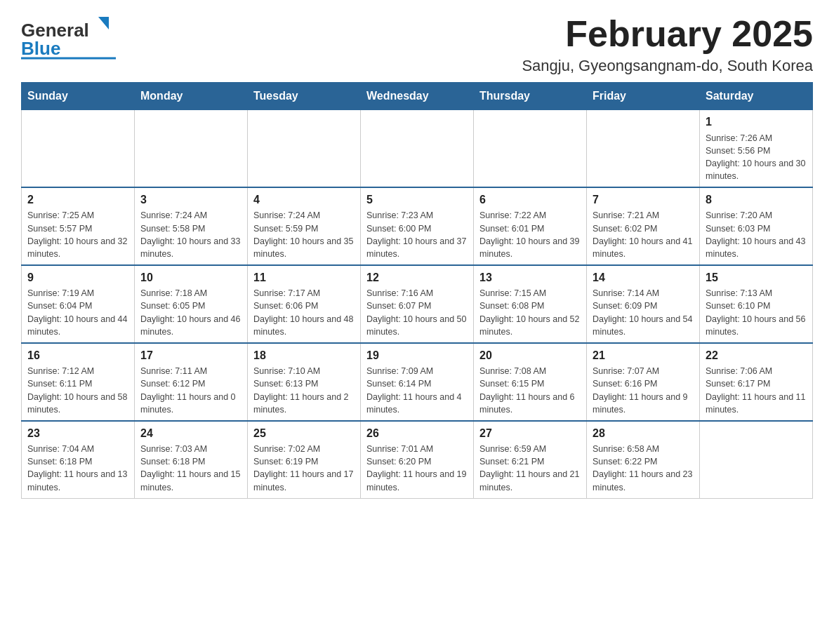 The width and height of the screenshot is (834, 644). I want to click on calendar-title: February 2025, so click(667, 34).